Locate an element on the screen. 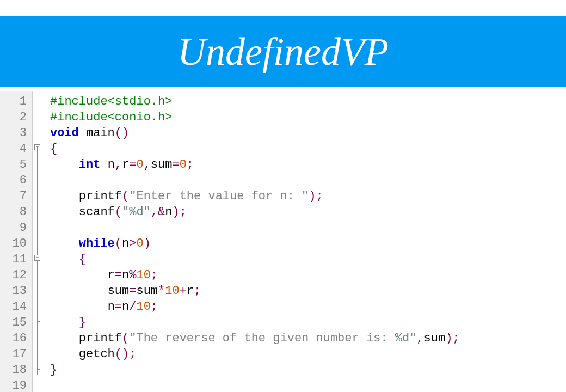  line-number: 15 is located at coordinates (13, 322).